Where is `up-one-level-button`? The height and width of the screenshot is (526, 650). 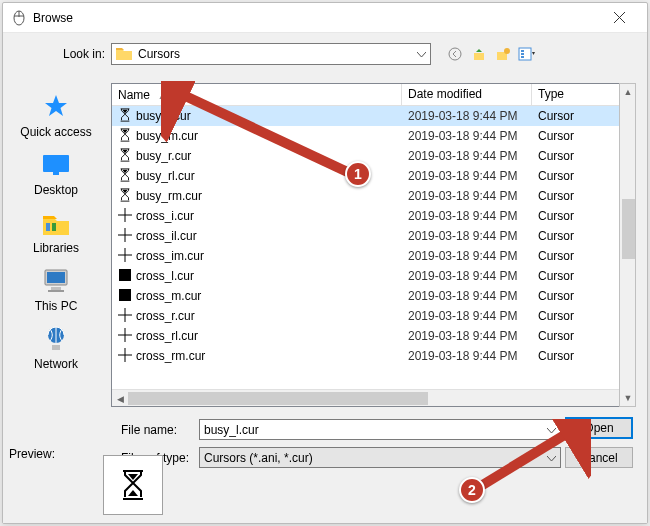 up-one-level-button is located at coordinates (479, 54).